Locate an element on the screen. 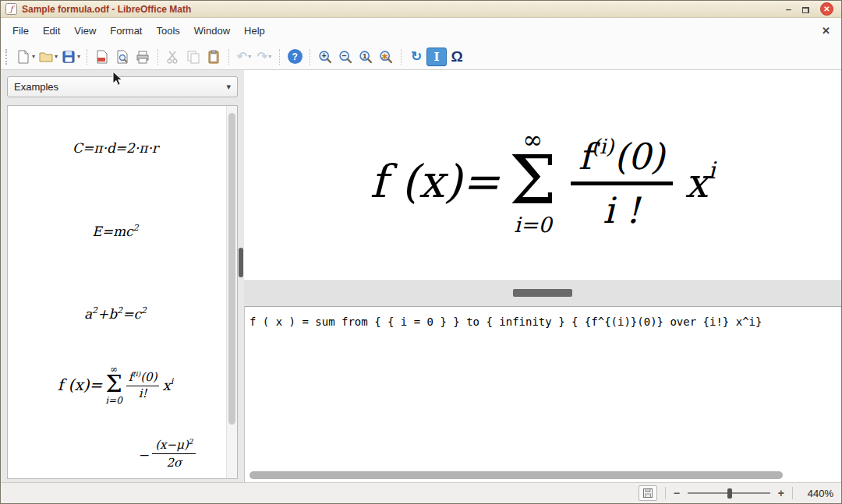 The image size is (842, 504). example-gaussian-formula: − (x−μ)2 2σ is located at coordinates (167, 453).